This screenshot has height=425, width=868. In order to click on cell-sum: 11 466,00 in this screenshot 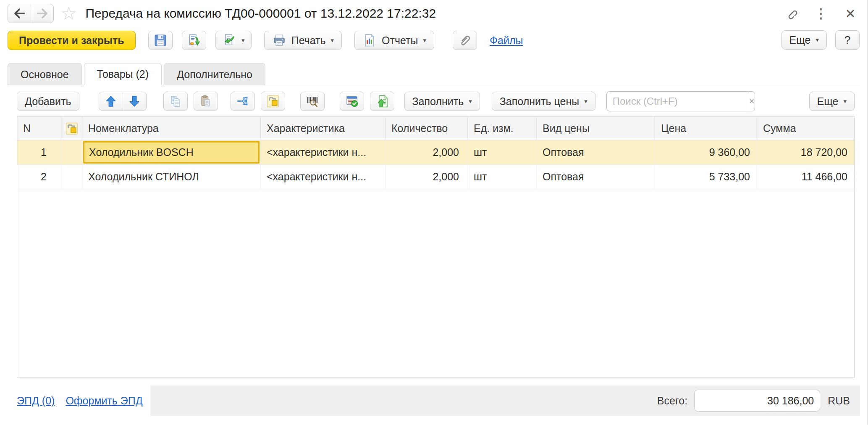, I will do `click(805, 177)`.